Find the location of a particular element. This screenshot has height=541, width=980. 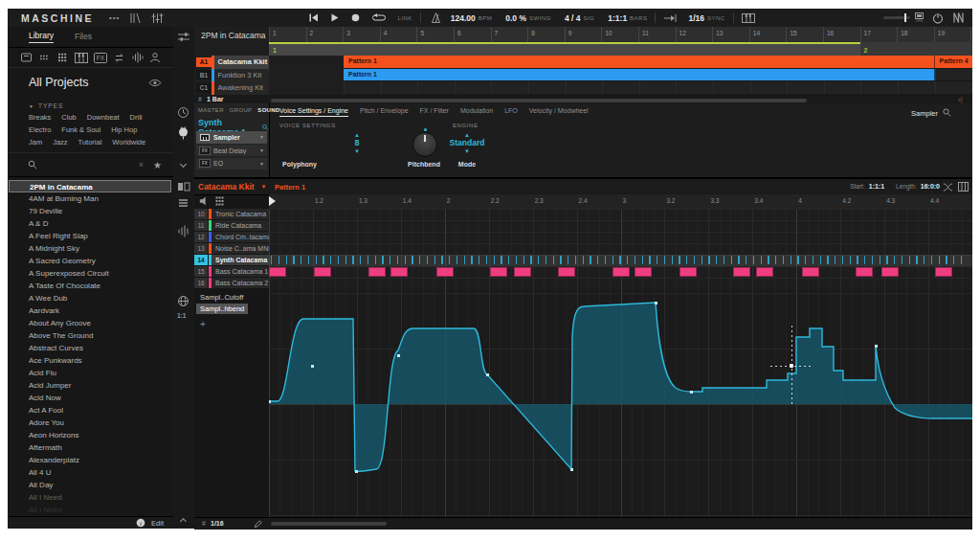

add-automation-param-button: + is located at coordinates (203, 324).